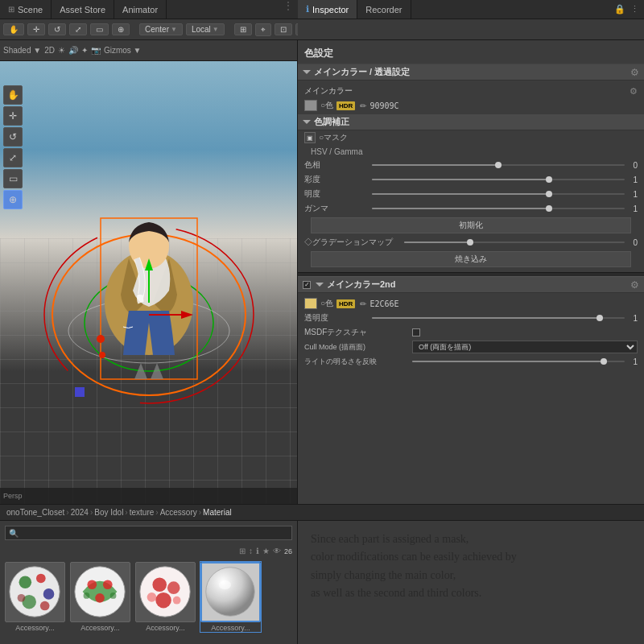 Image resolution: width=644 pixels, height=644 pixels. I want to click on gradient-track, so click(514, 242).